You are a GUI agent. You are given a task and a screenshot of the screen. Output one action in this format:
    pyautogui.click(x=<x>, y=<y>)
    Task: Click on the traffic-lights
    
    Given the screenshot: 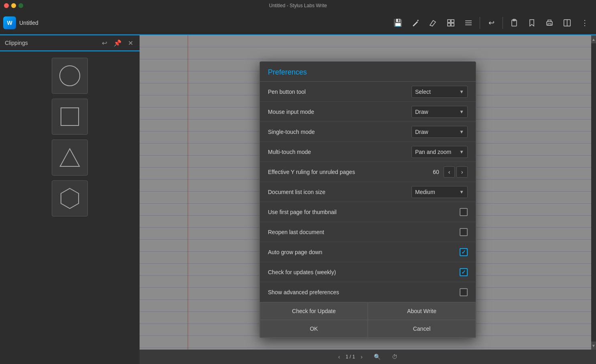 What is the action you would take?
    pyautogui.click(x=12, y=6)
    